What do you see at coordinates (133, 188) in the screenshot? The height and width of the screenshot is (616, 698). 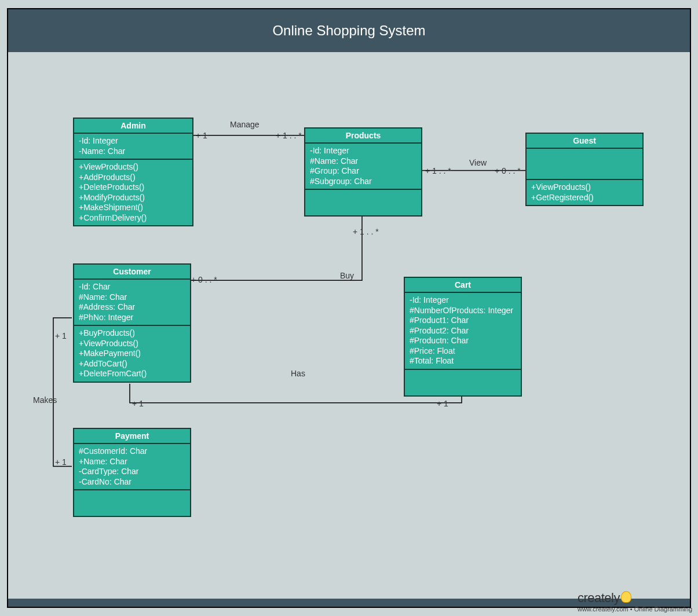 I see `class-op: +DeleteProducts()` at bounding box center [133, 188].